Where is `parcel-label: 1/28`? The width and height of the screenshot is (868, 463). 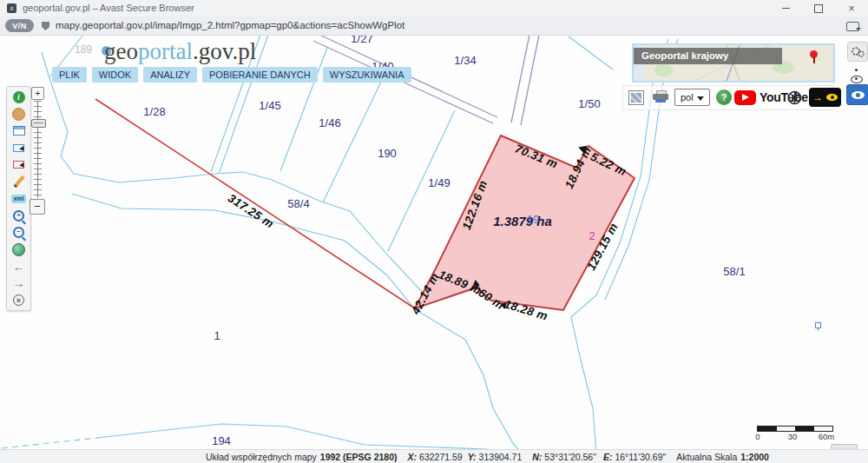 parcel-label: 1/28 is located at coordinates (155, 111).